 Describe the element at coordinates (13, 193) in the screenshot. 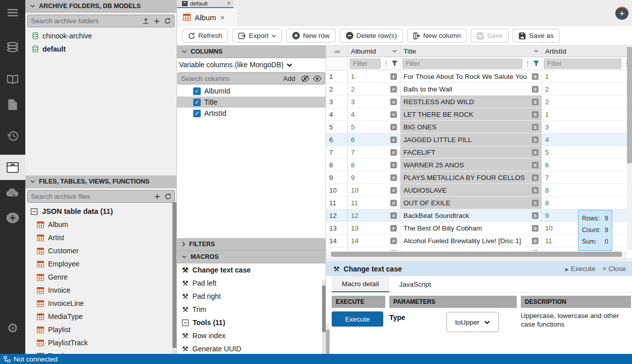

I see `cloud-search-icon` at that location.